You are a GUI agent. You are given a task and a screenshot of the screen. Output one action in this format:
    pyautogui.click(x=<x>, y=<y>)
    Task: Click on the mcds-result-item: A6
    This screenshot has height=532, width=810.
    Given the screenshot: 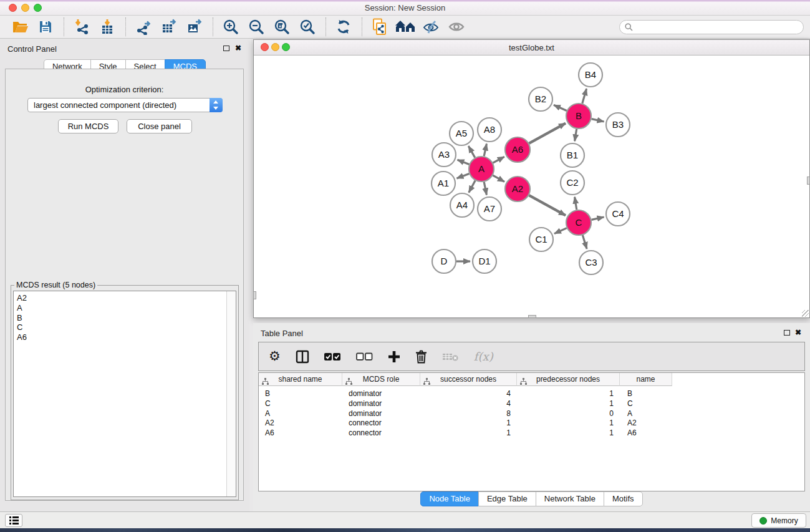 What is the action you would take?
    pyautogui.click(x=125, y=337)
    